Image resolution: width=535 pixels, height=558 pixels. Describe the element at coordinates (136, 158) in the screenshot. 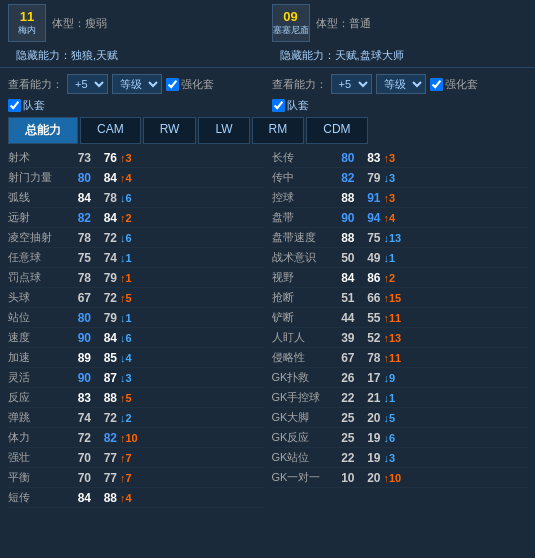

I see `stat-row: 射术 73 76 ↑3` at that location.